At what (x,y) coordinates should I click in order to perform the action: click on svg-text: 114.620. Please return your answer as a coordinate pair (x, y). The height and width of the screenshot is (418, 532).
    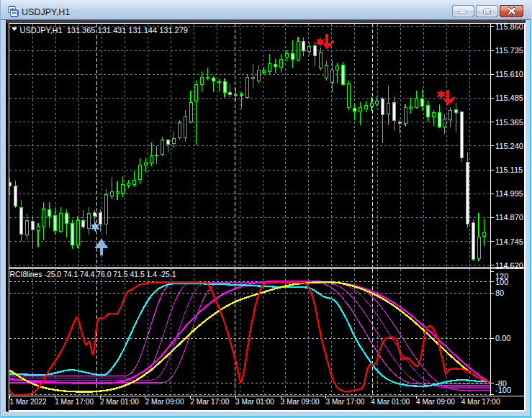
    Looking at the image, I should click on (510, 265).